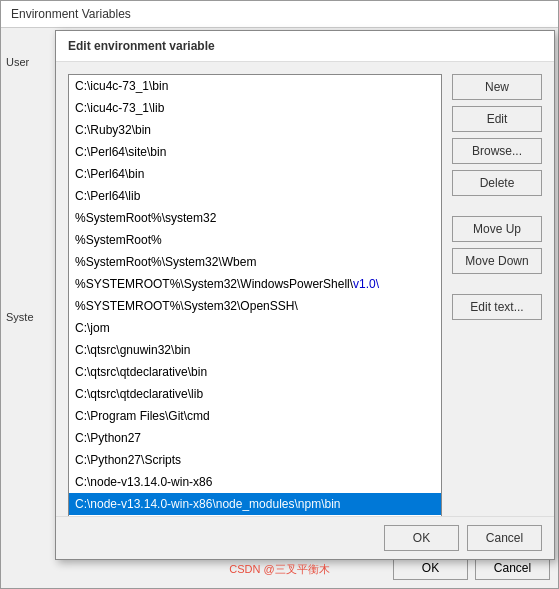 The image size is (559, 589). What do you see at coordinates (255, 284) in the screenshot?
I see `list-item: %SYSTEMROOT%\System32\WindowsPowerShell\…` at bounding box center [255, 284].